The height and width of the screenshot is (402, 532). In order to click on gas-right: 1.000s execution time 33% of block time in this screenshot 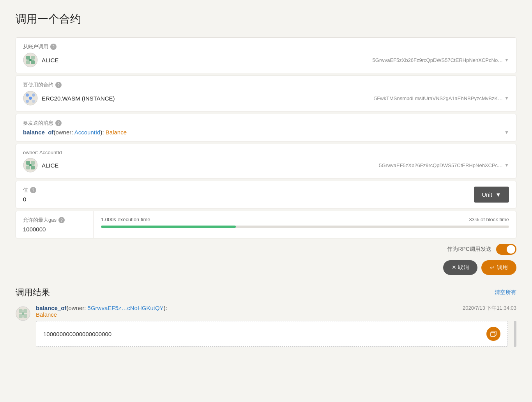, I will do `click(305, 224)`.